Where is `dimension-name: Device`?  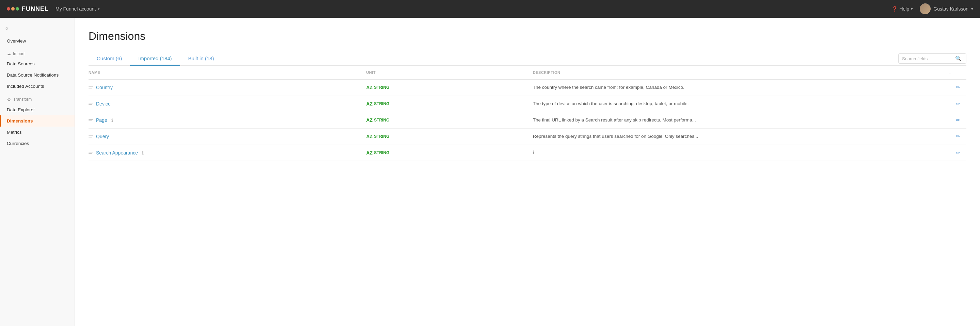 dimension-name: Device is located at coordinates (103, 104).